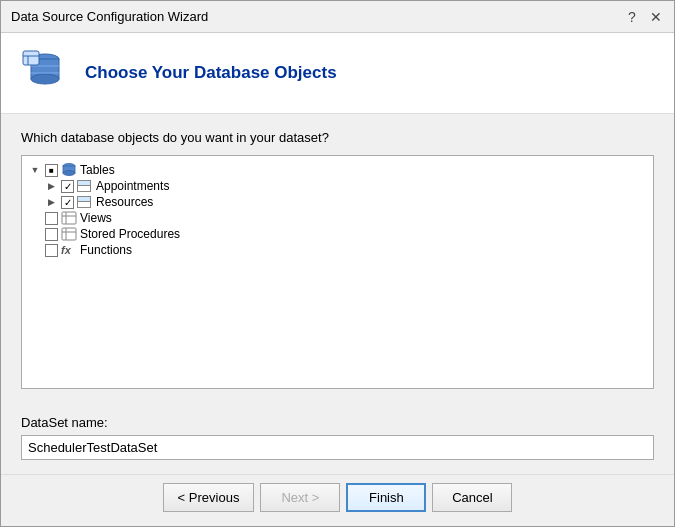 The image size is (675, 527). I want to click on previous-button: < Previous, so click(209, 498).